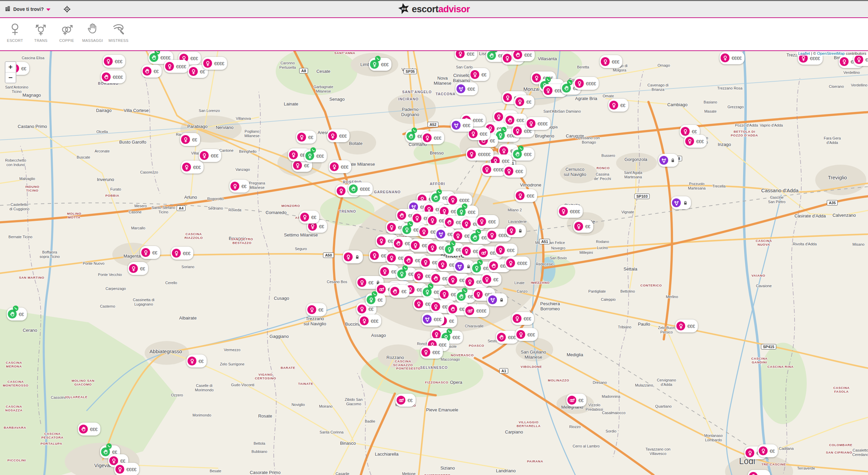 The width and height of the screenshot is (868, 475). I want to click on category-trans: TRANS, so click(41, 30).